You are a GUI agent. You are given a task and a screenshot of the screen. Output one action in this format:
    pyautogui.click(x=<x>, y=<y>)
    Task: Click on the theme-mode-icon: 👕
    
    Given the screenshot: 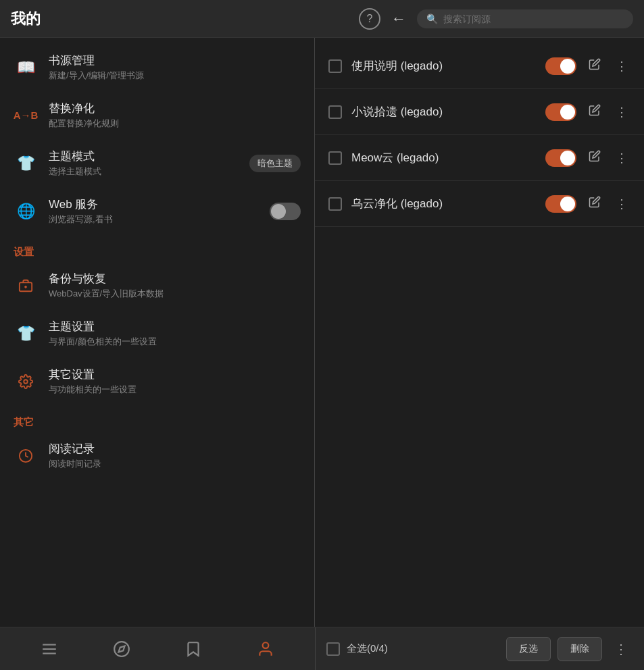 What is the action you would take?
    pyautogui.click(x=26, y=163)
    